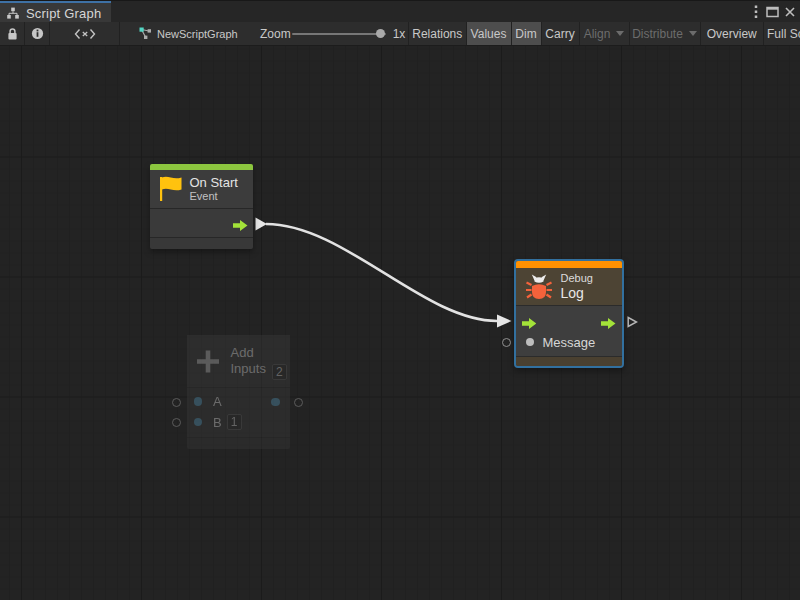 Image resolution: width=800 pixels, height=600 pixels. Describe the element at coordinates (37, 34) in the screenshot. I see `info-icon` at that location.